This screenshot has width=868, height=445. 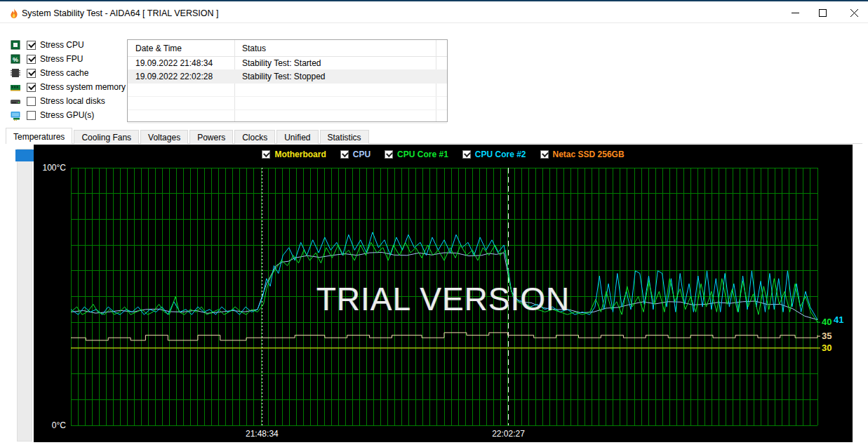 I want to click on log-datetime: 19.09.2022 22:02:28, so click(x=174, y=77).